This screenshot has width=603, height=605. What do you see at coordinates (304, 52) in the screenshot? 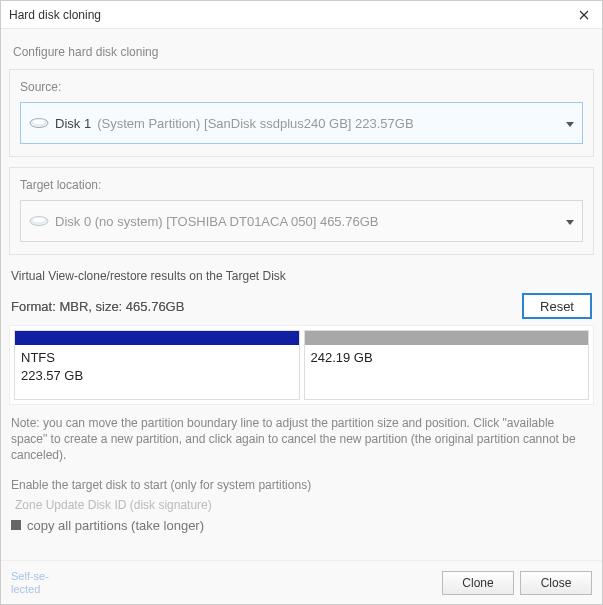
I see `page-subtitle: Configure hard disk cloning` at bounding box center [304, 52].